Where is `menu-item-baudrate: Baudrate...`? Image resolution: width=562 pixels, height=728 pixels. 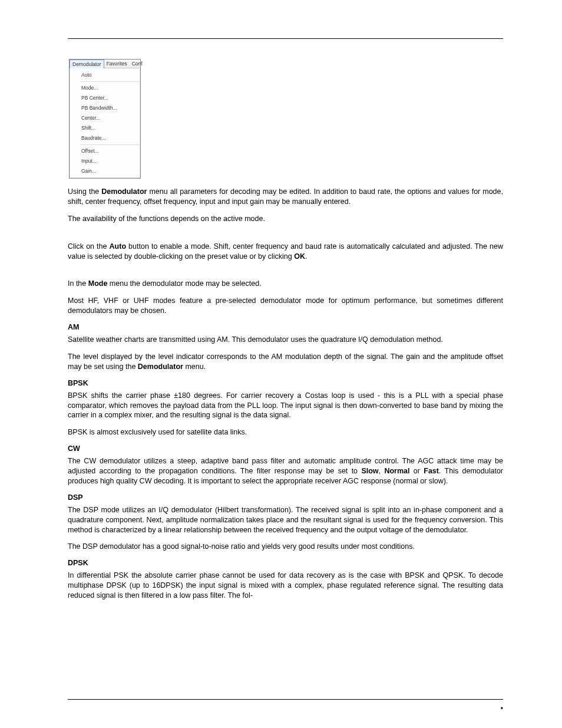
menu-item-baudrate: Baudrate... is located at coordinates (105, 138).